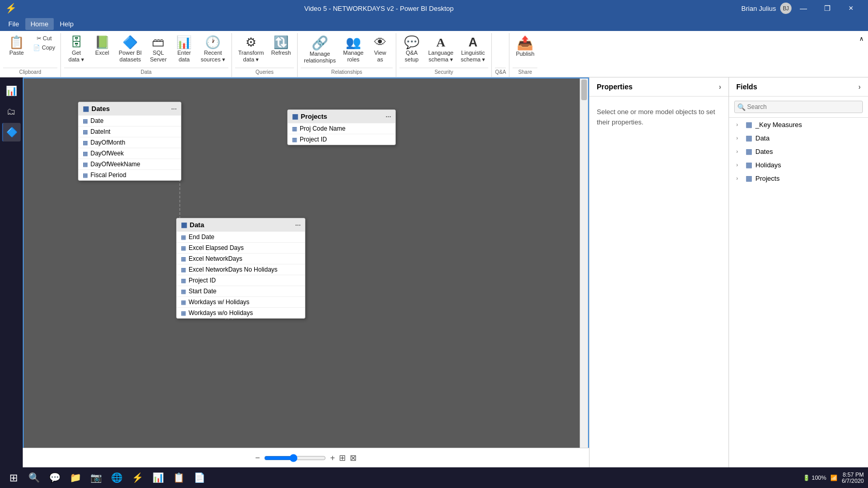 The height and width of the screenshot is (488, 868). What do you see at coordinates (342, 117) in the screenshot?
I see `projects-table-header: ▦Projects ···` at bounding box center [342, 117].